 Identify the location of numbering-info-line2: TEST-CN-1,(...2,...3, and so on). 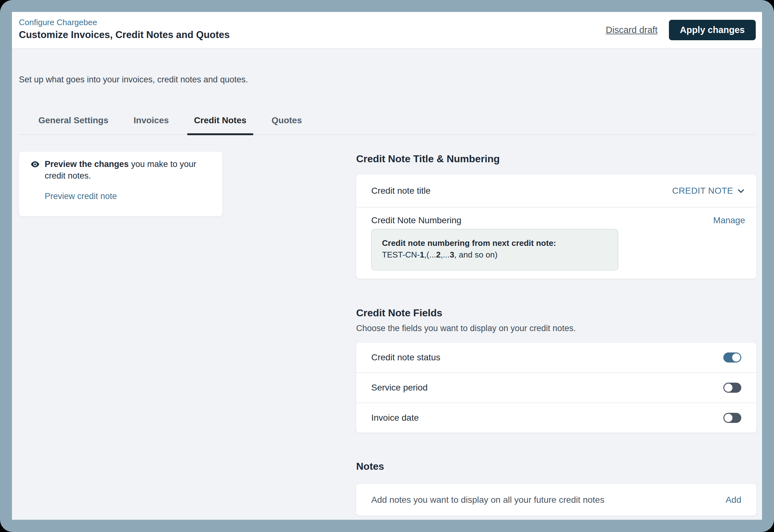
(495, 255).